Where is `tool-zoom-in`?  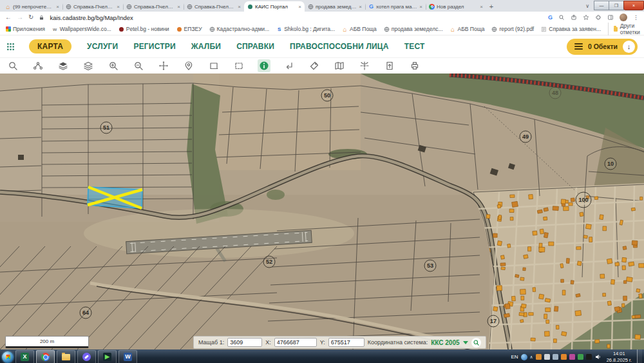 tool-zoom-in is located at coordinates (113, 66).